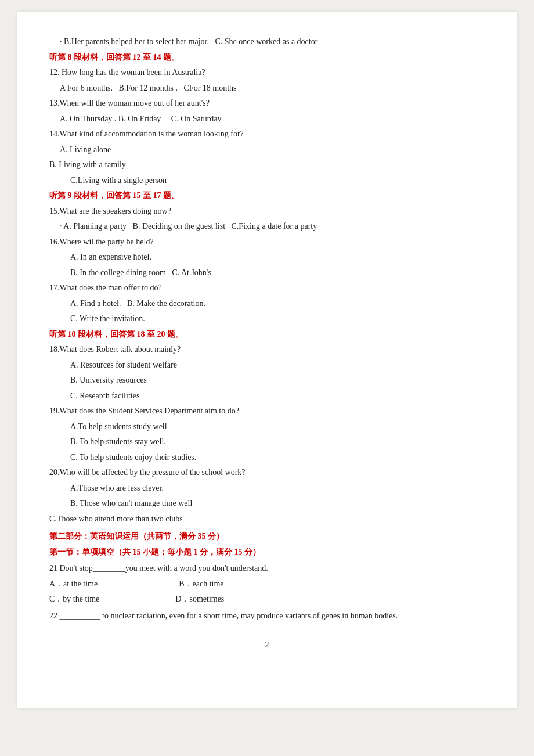 Image resolution: width=534 pixels, height=756 pixels. What do you see at coordinates (267, 135) in the screenshot?
I see `q14: 14.What kind of accommodation is the wom…` at bounding box center [267, 135].